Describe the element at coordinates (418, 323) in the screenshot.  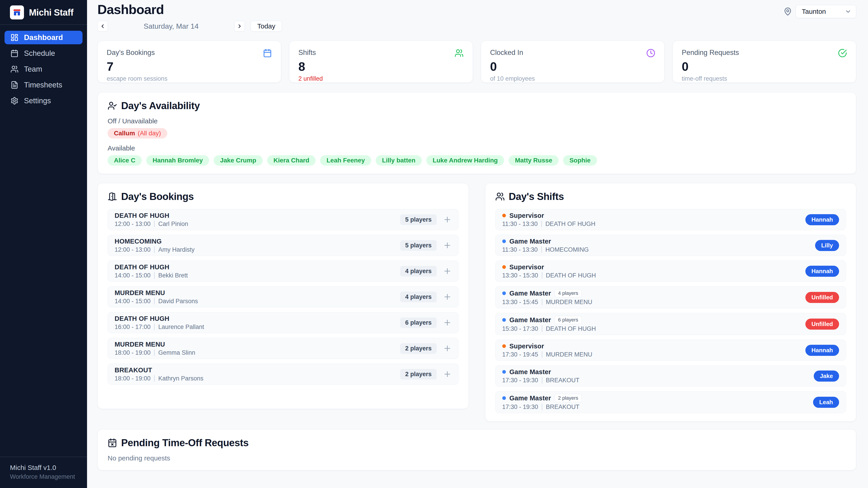
I see `booking-players-badge: 6 players` at that location.